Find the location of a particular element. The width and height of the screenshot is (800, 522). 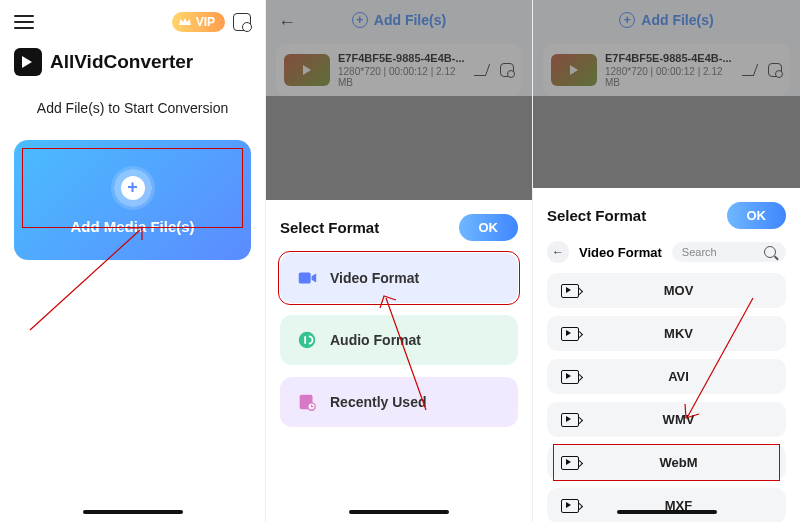

page-subtitle: Add File(s) to Start Conversion is located at coordinates (132, 108).